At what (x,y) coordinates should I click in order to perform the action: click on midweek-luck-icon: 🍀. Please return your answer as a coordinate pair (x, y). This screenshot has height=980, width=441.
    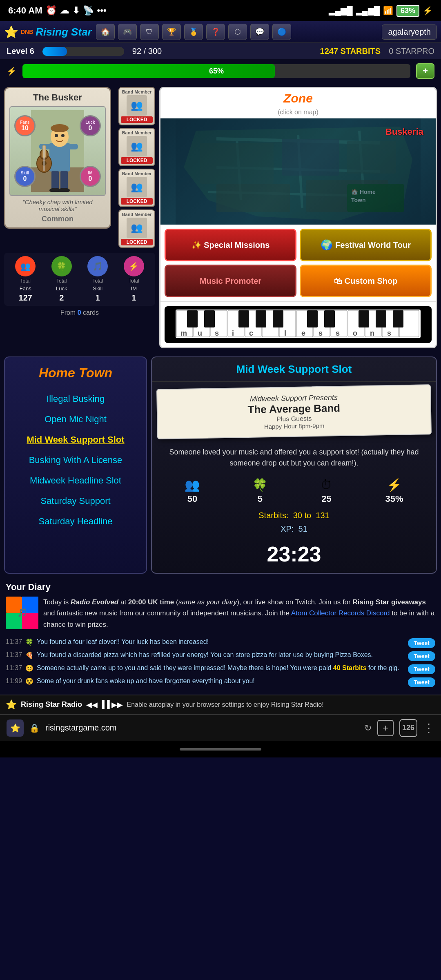
    Looking at the image, I should click on (260, 485).